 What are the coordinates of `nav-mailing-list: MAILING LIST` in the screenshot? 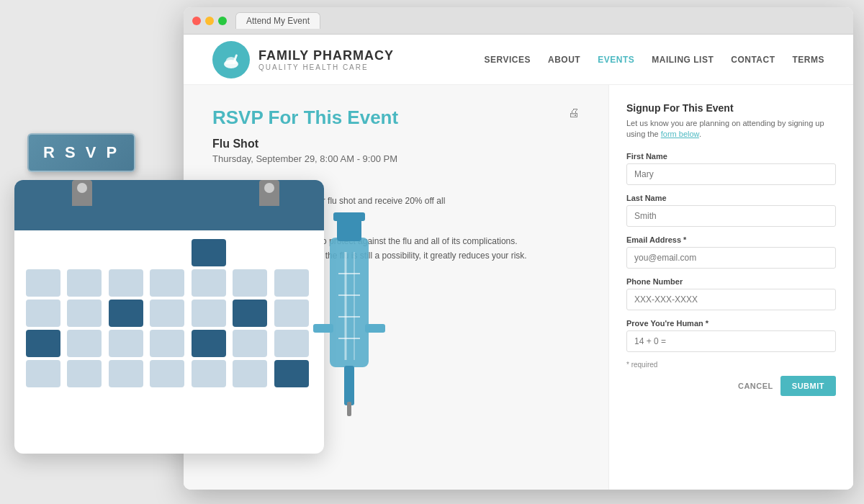 It's located at (683, 60).